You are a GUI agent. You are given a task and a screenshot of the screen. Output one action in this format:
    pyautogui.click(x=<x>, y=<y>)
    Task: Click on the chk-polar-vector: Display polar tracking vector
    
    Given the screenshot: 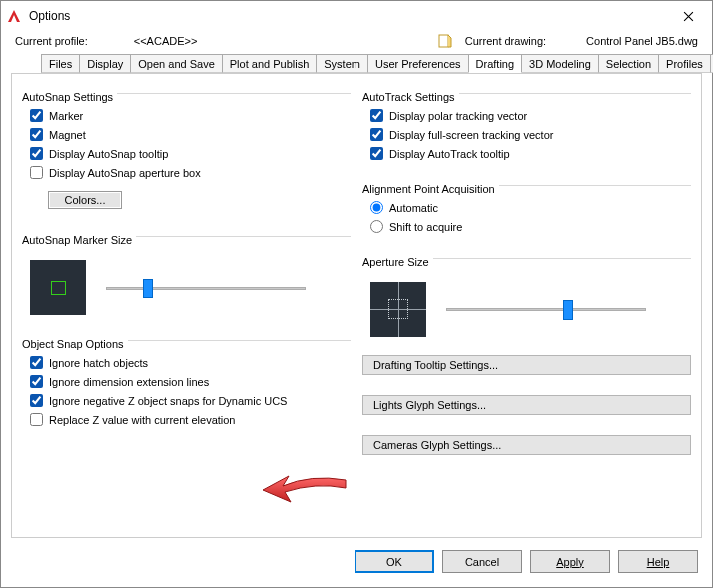 What is the action you would take?
    pyautogui.click(x=529, y=116)
    